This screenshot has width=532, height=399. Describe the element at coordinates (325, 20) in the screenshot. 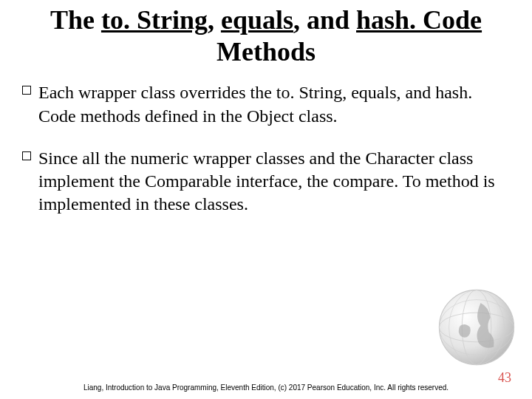

I see `title-sep-2: , and` at that location.